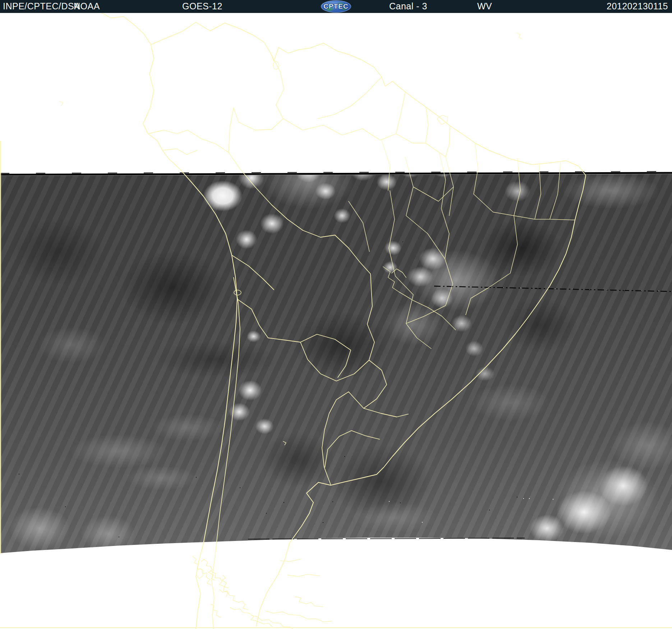 The width and height of the screenshot is (672, 629). I want to click on noaa-label: NOAA, so click(87, 6).